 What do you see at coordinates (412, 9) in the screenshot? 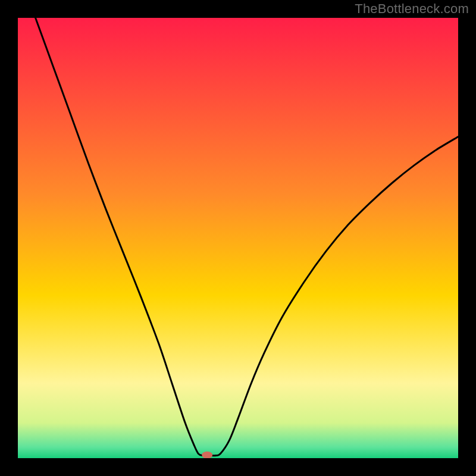
I see `watermark-text: TheBottleneck.com` at bounding box center [412, 9].